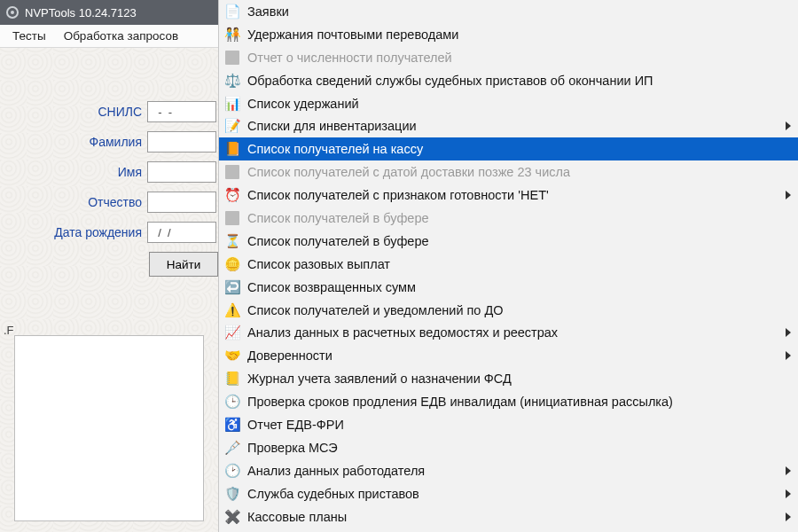 This screenshot has width=798, height=532. I want to click on menu-item-label: Удержания почтовыми переводами, so click(520, 35).